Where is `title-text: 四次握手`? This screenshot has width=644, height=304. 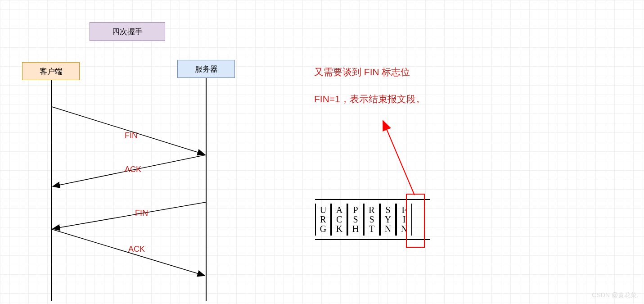
title-text: 四次握手 is located at coordinates (127, 32).